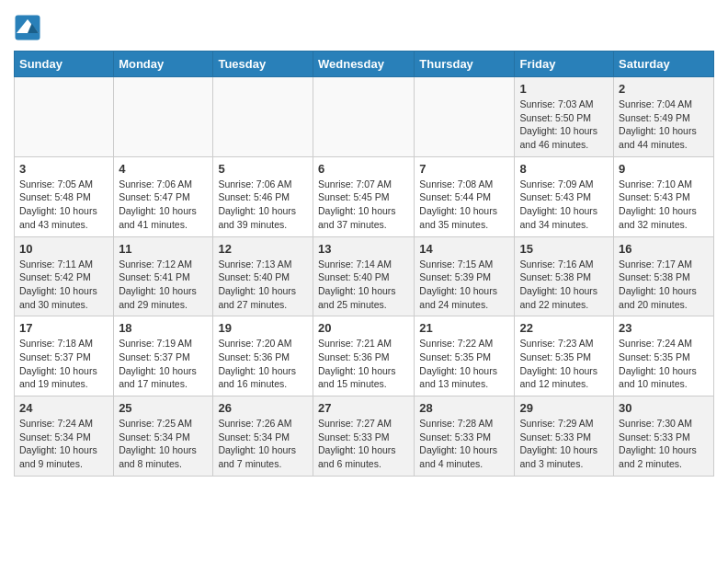 The width and height of the screenshot is (728, 563). Describe the element at coordinates (664, 408) in the screenshot. I see `day-number: 30` at that location.